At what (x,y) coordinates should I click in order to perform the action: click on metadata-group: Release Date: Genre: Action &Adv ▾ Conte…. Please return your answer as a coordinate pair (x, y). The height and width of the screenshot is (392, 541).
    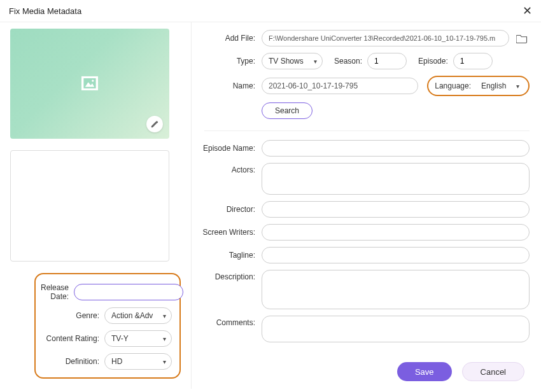
    Looking at the image, I should click on (108, 326).